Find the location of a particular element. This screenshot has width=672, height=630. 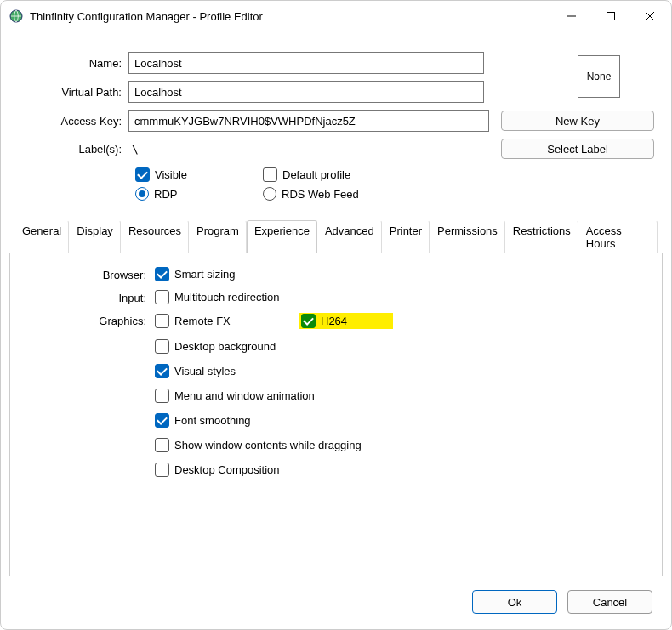

dialog-footer: Ok Cancel is located at coordinates (336, 603).